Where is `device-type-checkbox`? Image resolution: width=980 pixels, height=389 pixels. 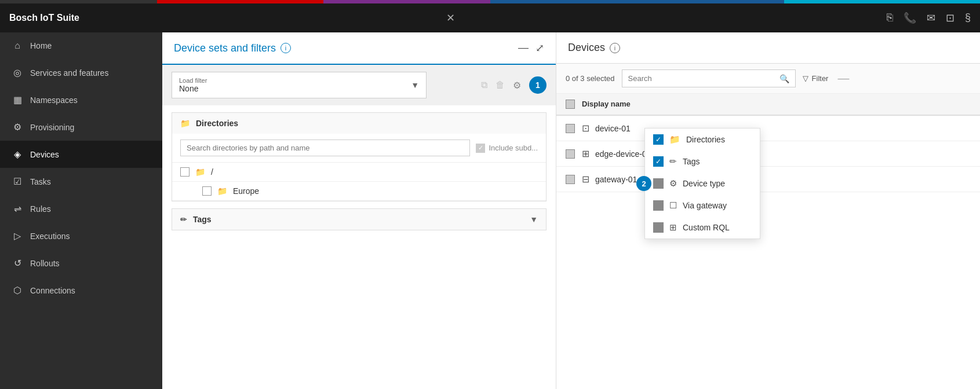
device-type-checkbox is located at coordinates (658, 184).